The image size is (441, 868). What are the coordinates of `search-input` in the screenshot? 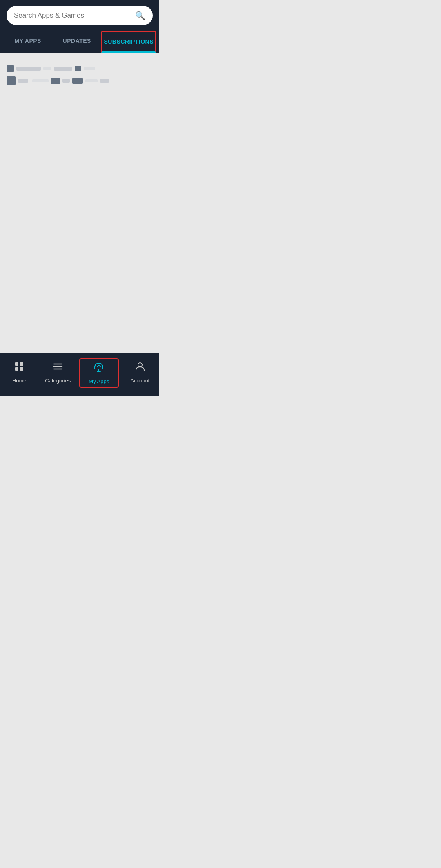 It's located at (73, 16).